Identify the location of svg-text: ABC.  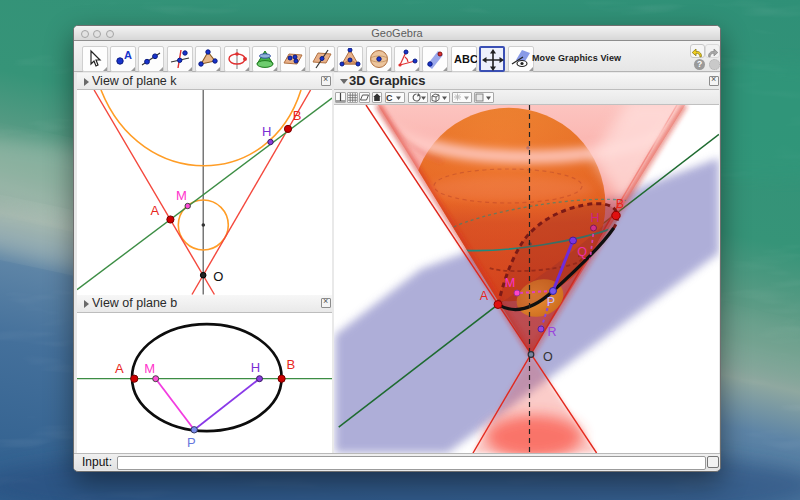
(466, 59).